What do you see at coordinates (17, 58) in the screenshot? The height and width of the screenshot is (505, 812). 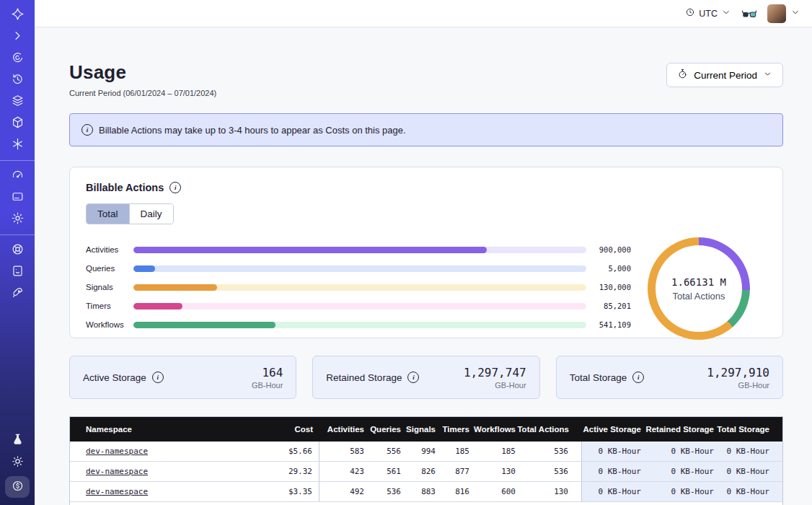 I see `sidebar-item-namespaces` at bounding box center [17, 58].